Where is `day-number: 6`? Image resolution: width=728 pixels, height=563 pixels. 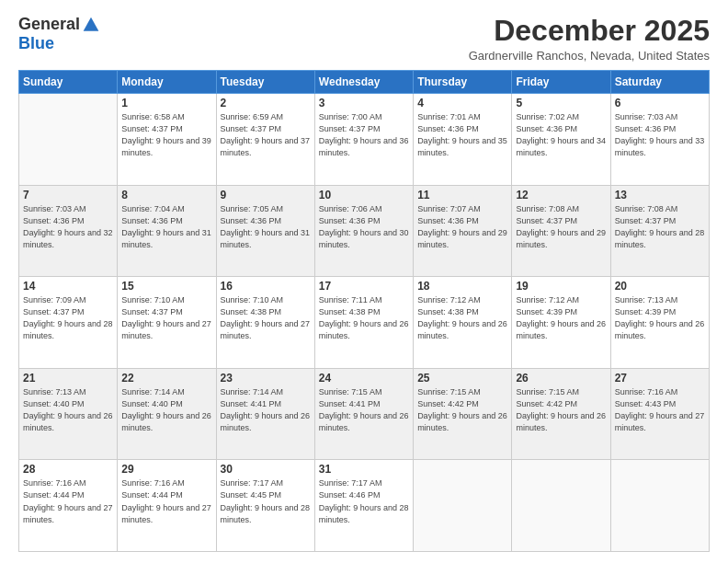
day-number: 6 is located at coordinates (660, 103).